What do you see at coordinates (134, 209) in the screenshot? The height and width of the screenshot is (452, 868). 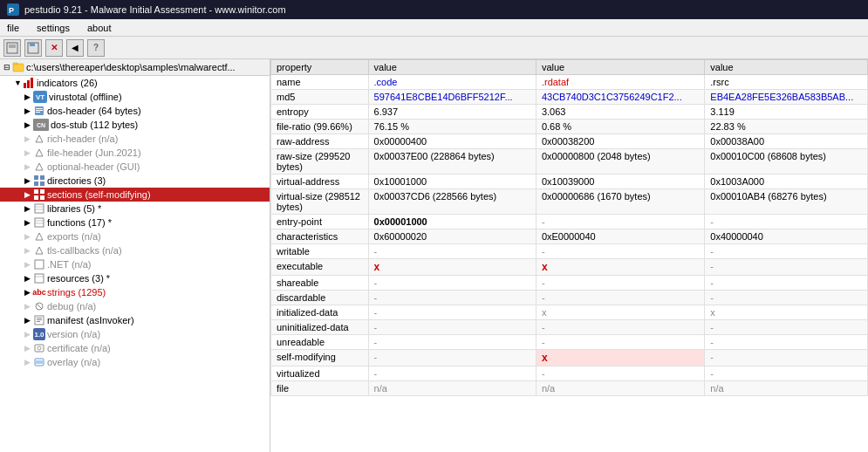 I see `tree-item-libraries: ▶ libraries (5) *` at bounding box center [134, 209].